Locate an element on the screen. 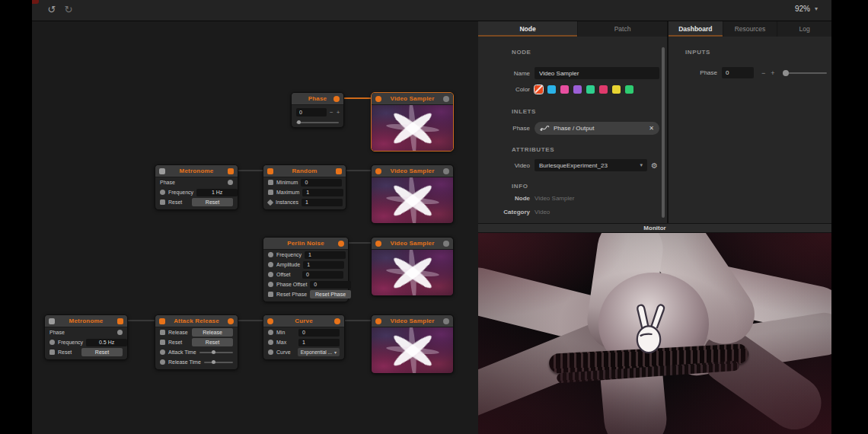 The height and width of the screenshot is (434, 868). node-metronome-1: Metronome Phase Frequency1 Hz ResetReset is located at coordinates (196, 187).